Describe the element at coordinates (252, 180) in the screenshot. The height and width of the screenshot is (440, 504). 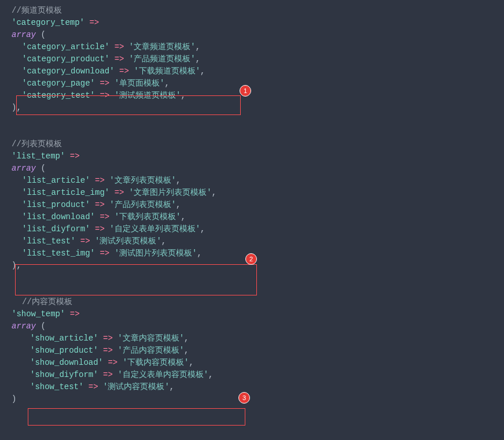
I see `array-item: 'list_article' => '文章列表页模板',` at that location.